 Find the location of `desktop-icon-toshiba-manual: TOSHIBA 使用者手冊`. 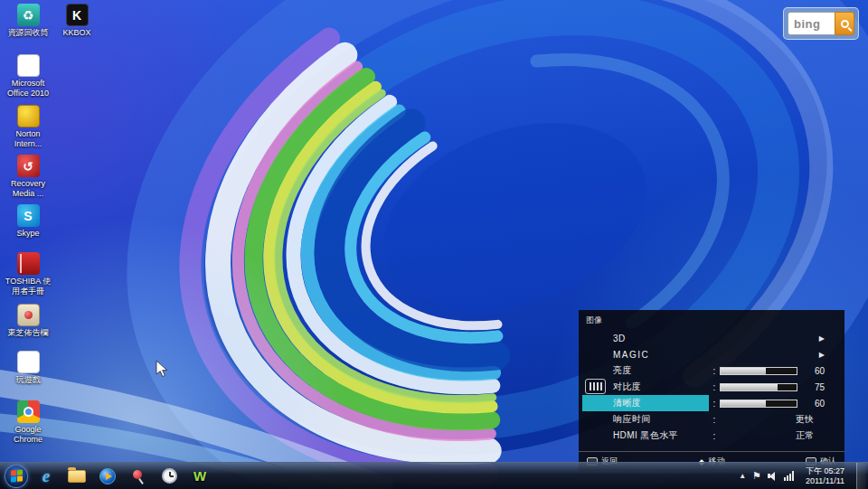

desktop-icon-toshiba-manual: TOSHIBA 使用者手冊 is located at coordinates (28, 274).